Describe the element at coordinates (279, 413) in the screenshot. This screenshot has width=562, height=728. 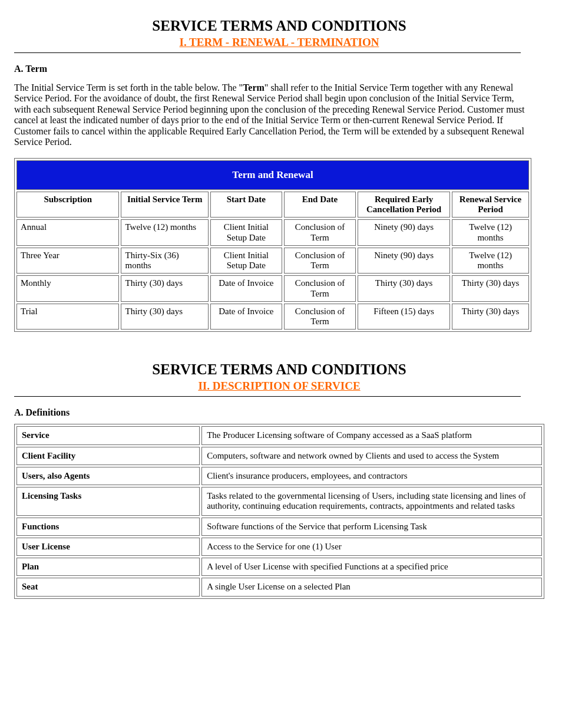
I see `section2-lead: A. Definitions` at that location.